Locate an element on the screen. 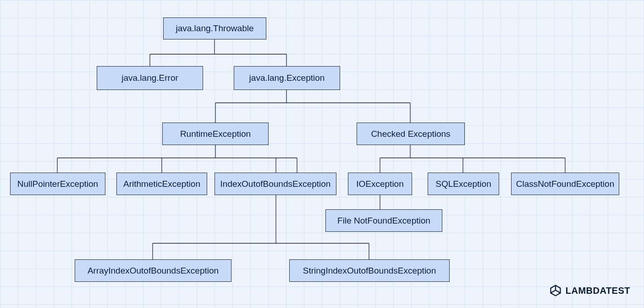 This screenshot has width=644, height=308. node-checked-exceptions: Checked Exceptions is located at coordinates (411, 134).